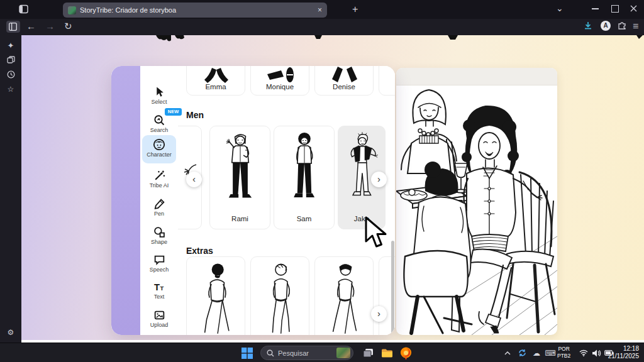 The height and width of the screenshot is (362, 644). Describe the element at coordinates (194, 178) in the screenshot. I see `chevron-left-icon: ‹` at that location.